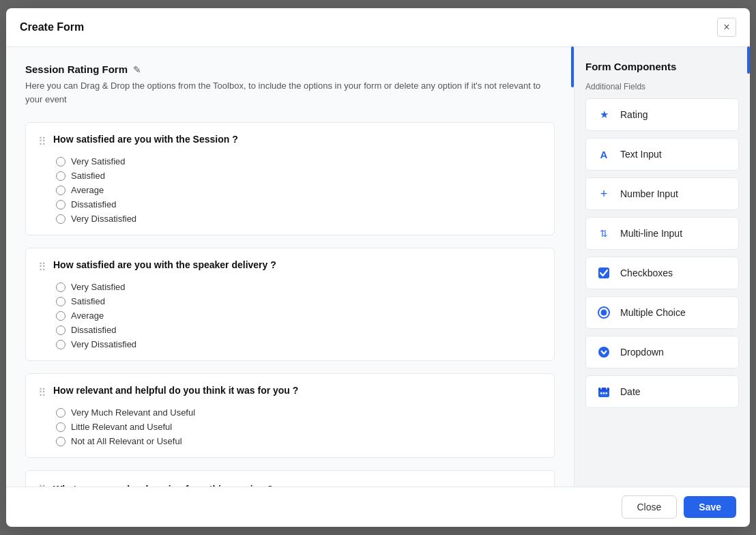 Image resolution: width=756 pixels, height=535 pixels. I want to click on modal-header: Create Form ×, so click(378, 27).